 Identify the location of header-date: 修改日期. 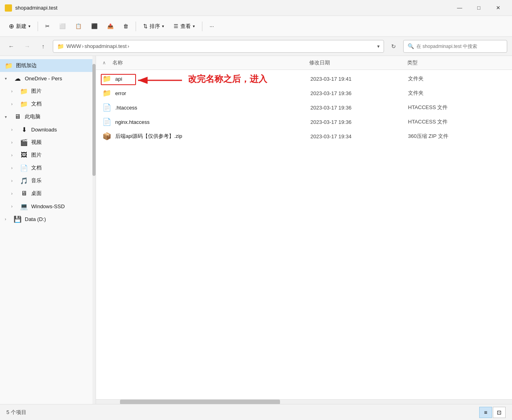
(358, 63).